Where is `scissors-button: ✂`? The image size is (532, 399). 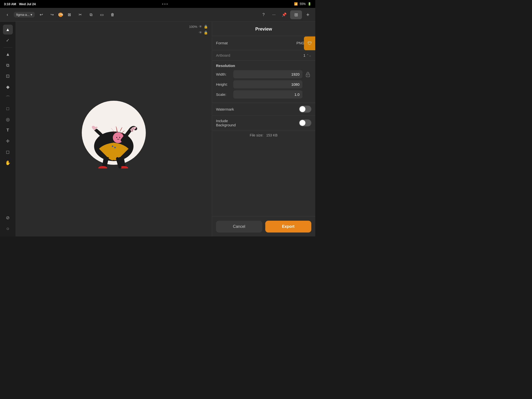
scissors-button: ✂ is located at coordinates (80, 15).